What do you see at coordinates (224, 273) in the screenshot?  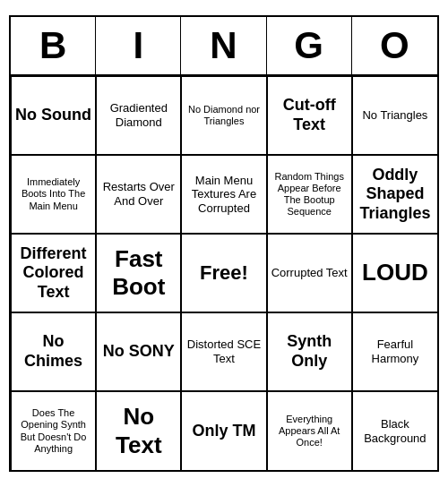 I see `cell-text: Free!` at bounding box center [224, 273].